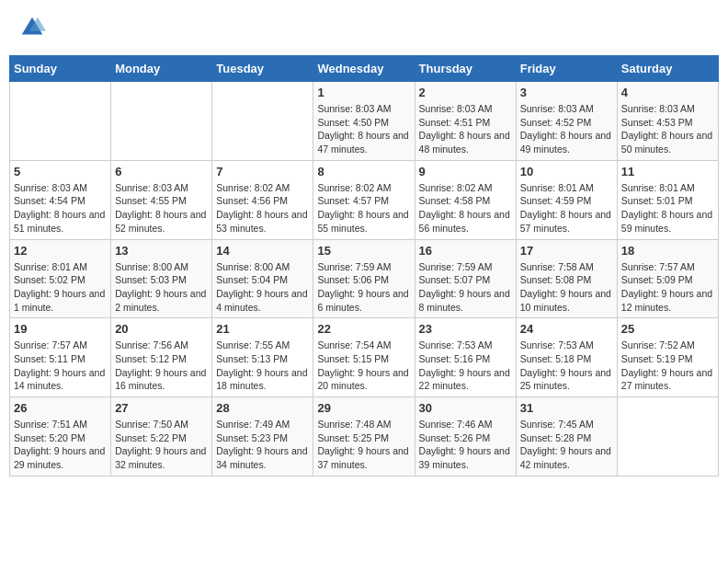 The image size is (728, 563). Describe the element at coordinates (667, 92) in the screenshot. I see `day-number: 4` at that location.